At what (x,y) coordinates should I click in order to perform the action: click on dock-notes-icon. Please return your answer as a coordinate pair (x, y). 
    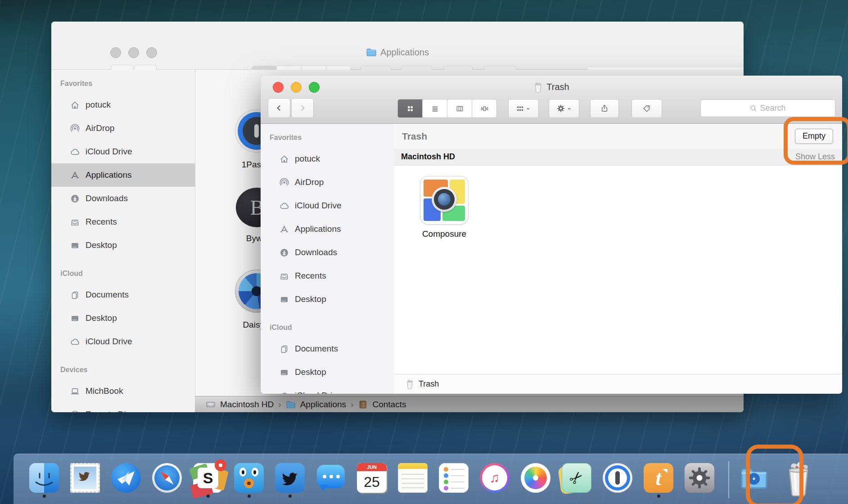
    Looking at the image, I should click on (413, 478).